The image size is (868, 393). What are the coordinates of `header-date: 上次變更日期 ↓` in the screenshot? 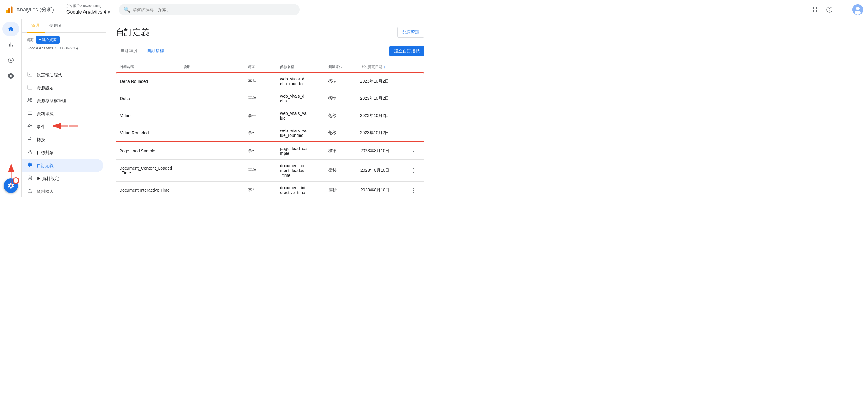 It's located at (385, 67).